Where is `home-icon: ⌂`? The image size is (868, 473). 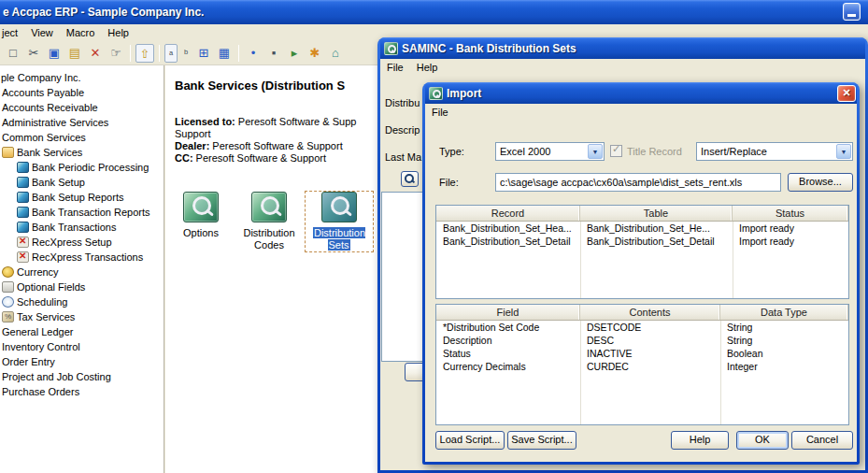 home-icon: ⌂ is located at coordinates (335, 53).